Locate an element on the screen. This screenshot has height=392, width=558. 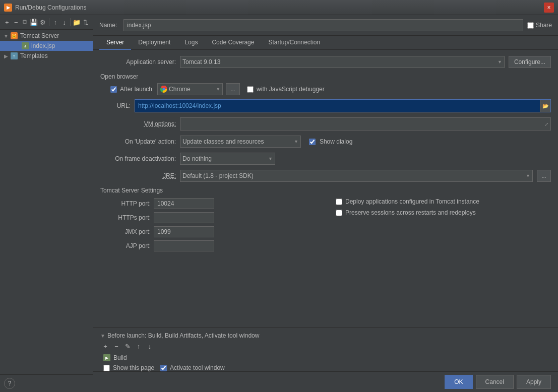
tree-node-index-jsp: ▶ J index.jsp is located at coordinates (46, 46).